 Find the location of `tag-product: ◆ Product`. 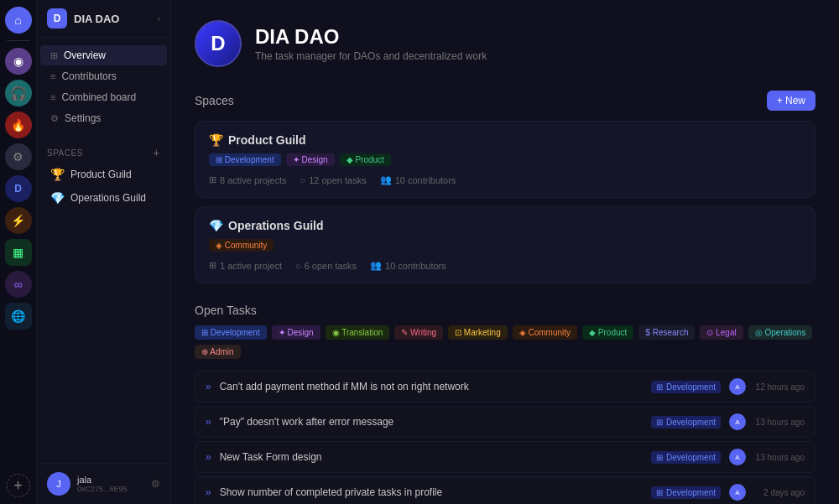

tag-product: ◆ Product is located at coordinates (366, 159).